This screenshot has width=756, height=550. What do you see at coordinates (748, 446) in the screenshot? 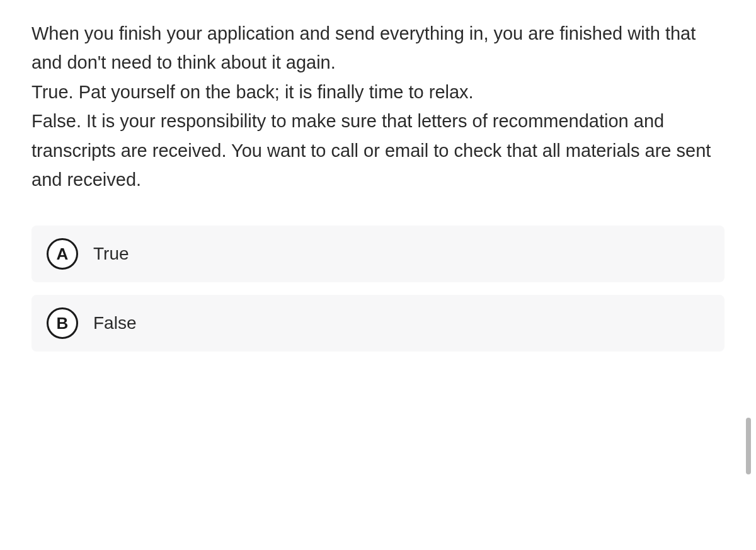
I see `scrollbar-thumb` at bounding box center [748, 446].